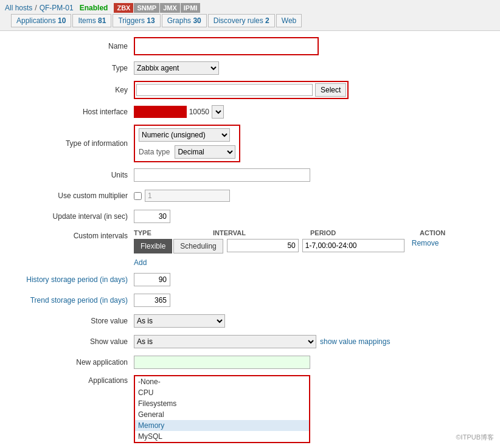  What do you see at coordinates (94, 8) in the screenshot?
I see `host-status: Enabled` at bounding box center [94, 8].